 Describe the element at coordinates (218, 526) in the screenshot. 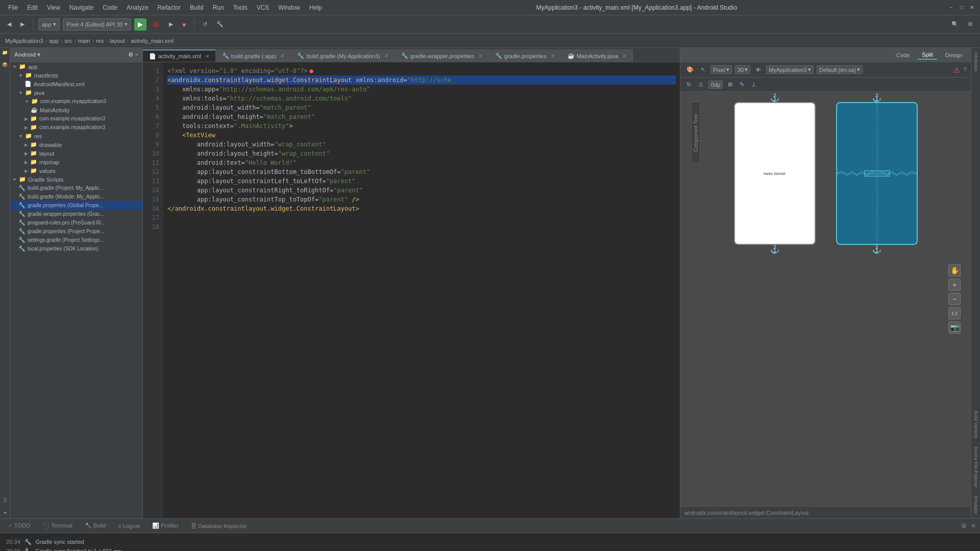

I see `database-inspector-tab: 🗄 Database Inspector` at that location.